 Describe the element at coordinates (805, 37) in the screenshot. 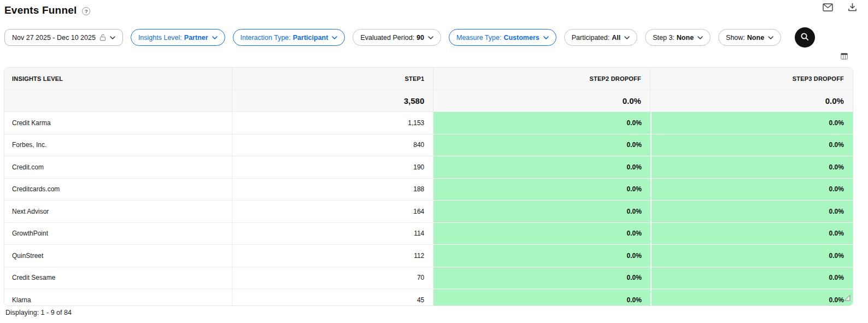

I see `search-button` at that location.